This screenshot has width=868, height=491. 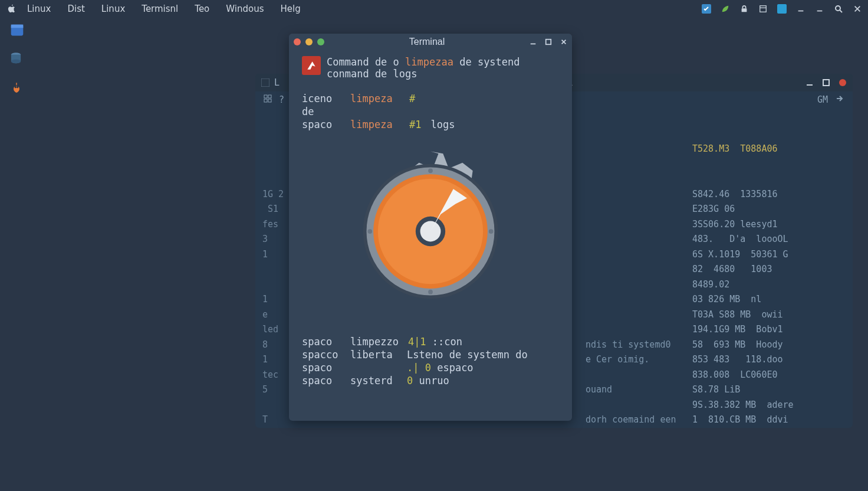 I want to click on flame-icon, so click(x=17, y=89).